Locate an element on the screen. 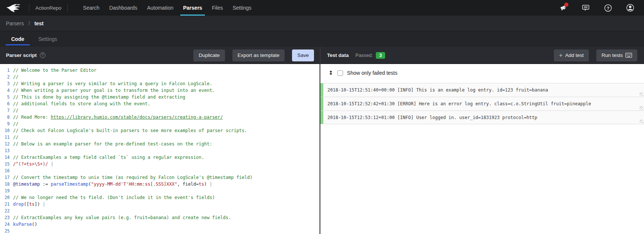 This screenshot has height=234, width=644. chat-icon is located at coordinates (586, 8).